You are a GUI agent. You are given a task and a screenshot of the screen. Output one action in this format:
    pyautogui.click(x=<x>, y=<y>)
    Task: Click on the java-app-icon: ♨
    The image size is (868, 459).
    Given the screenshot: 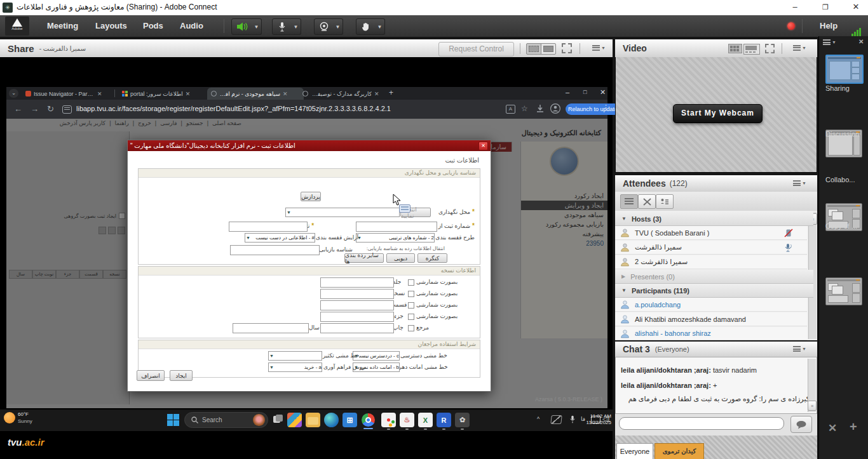 What is the action you would take?
    pyautogui.click(x=407, y=420)
    